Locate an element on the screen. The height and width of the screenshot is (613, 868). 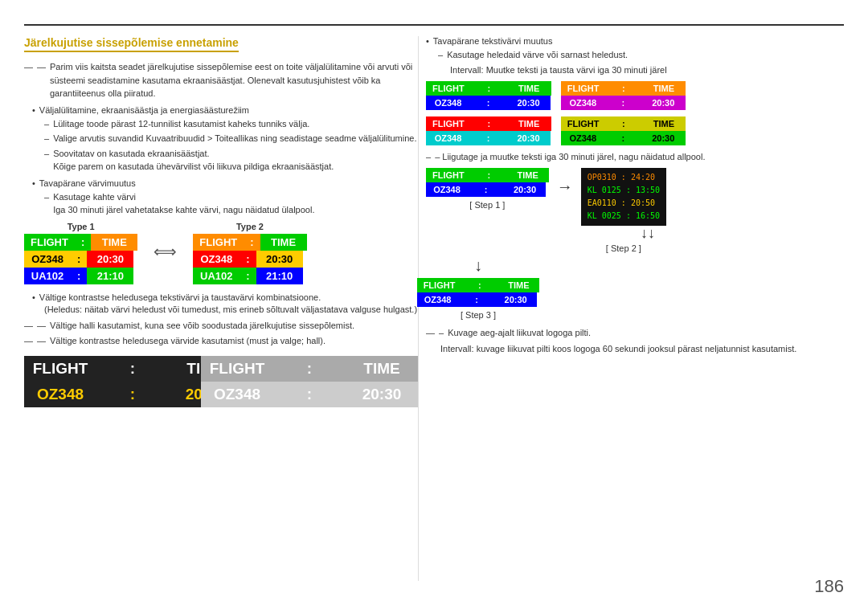
t1-flight: FLIGHT is located at coordinates (50, 243).